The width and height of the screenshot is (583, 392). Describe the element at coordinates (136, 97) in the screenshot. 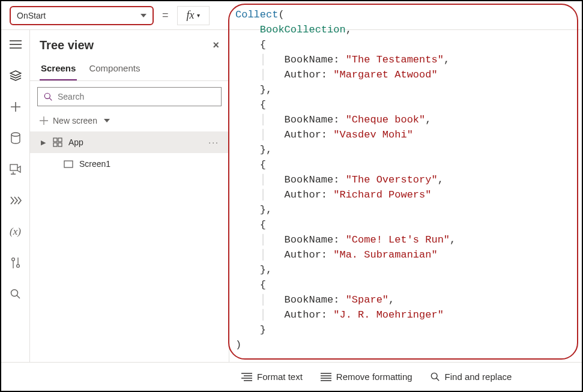

I see `search-input` at that location.